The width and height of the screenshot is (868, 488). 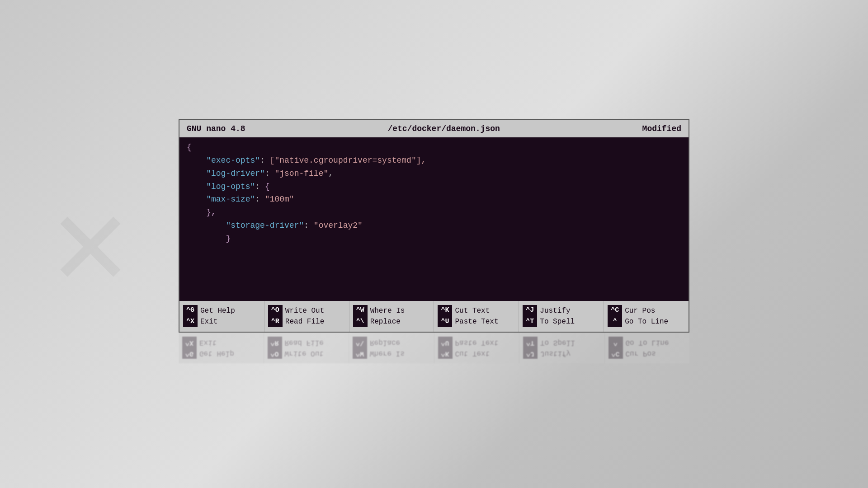 What do you see at coordinates (561, 311) in the screenshot?
I see `shortcut-justify: ^J Justify` at bounding box center [561, 311].